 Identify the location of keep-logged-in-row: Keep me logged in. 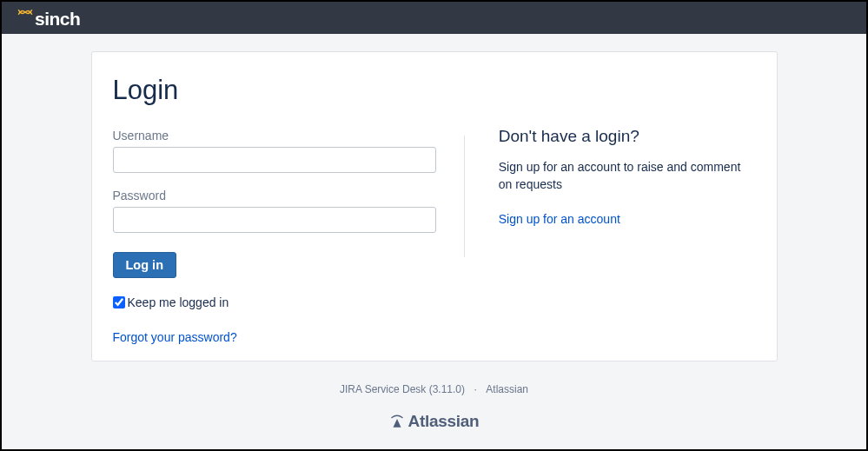
(288, 302).